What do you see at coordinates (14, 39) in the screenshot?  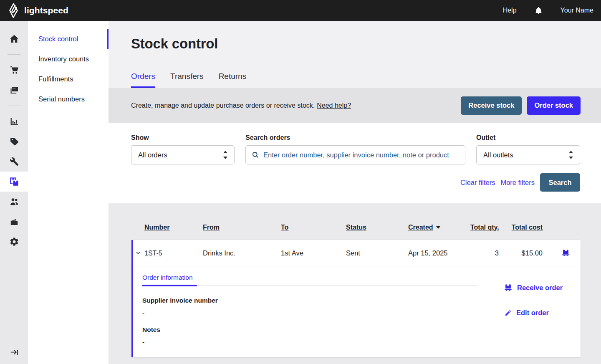 I see `home-icon` at bounding box center [14, 39].